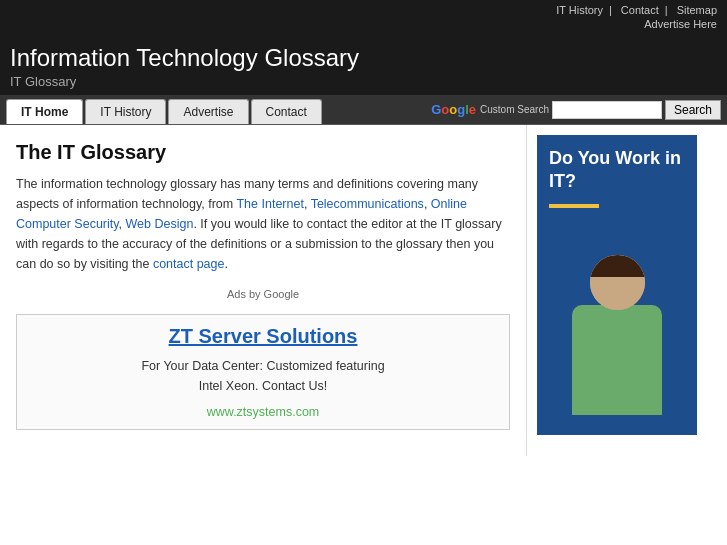 This screenshot has height=545, width=727. What do you see at coordinates (308, 204) in the screenshot?
I see `comma1: ,` at bounding box center [308, 204].